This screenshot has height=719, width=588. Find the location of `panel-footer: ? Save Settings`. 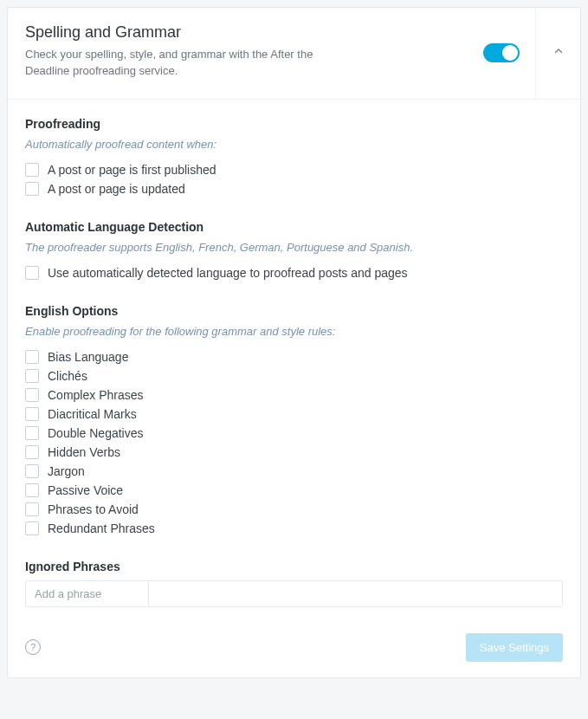

panel-footer: ? Save Settings is located at coordinates (294, 650).